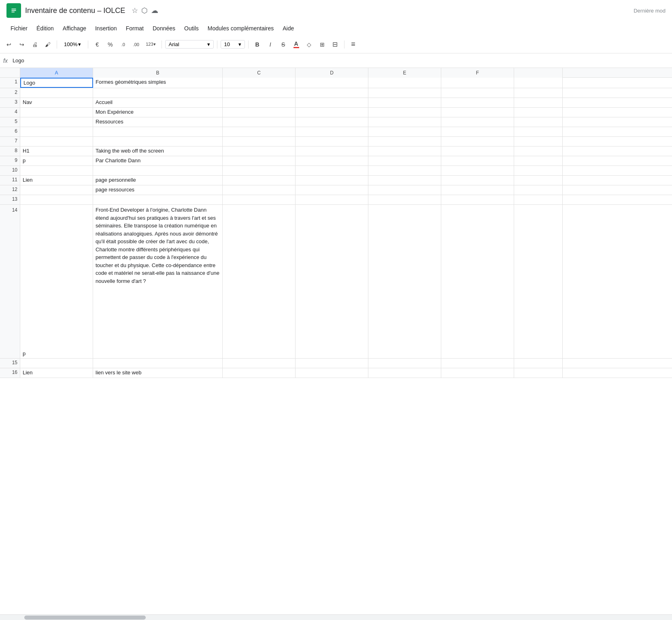 The width and height of the screenshot is (672, 620). I want to click on cell-a11: Lien, so click(57, 180).